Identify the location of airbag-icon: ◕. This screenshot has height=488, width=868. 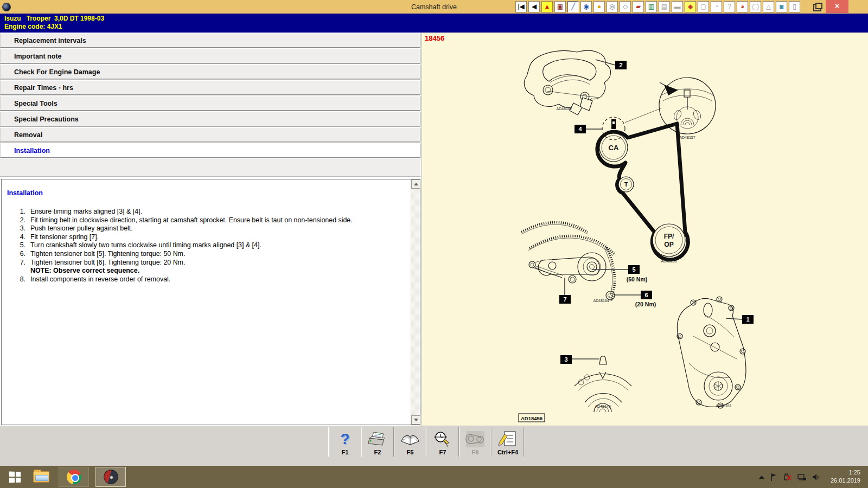
(742, 7).